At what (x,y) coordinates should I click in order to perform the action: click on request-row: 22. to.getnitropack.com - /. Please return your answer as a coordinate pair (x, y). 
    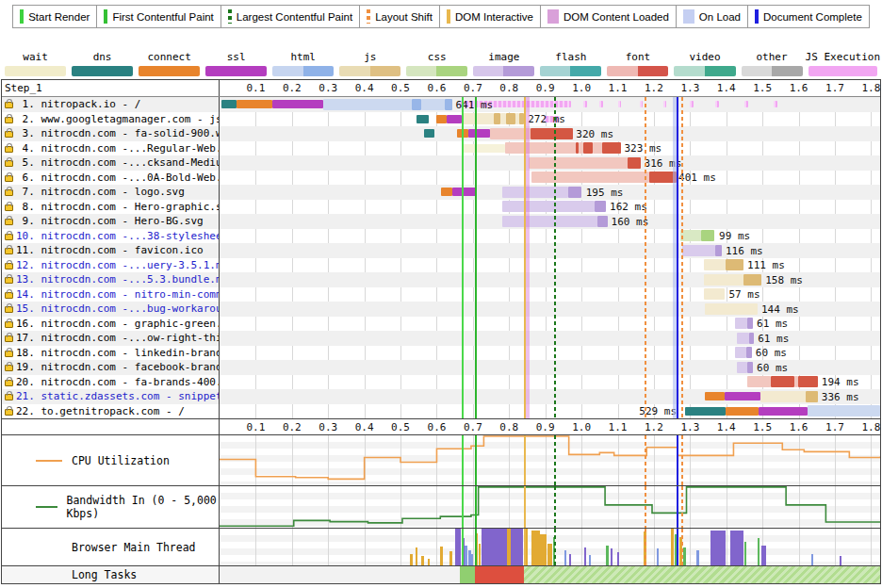
    Looking at the image, I should click on (110, 412).